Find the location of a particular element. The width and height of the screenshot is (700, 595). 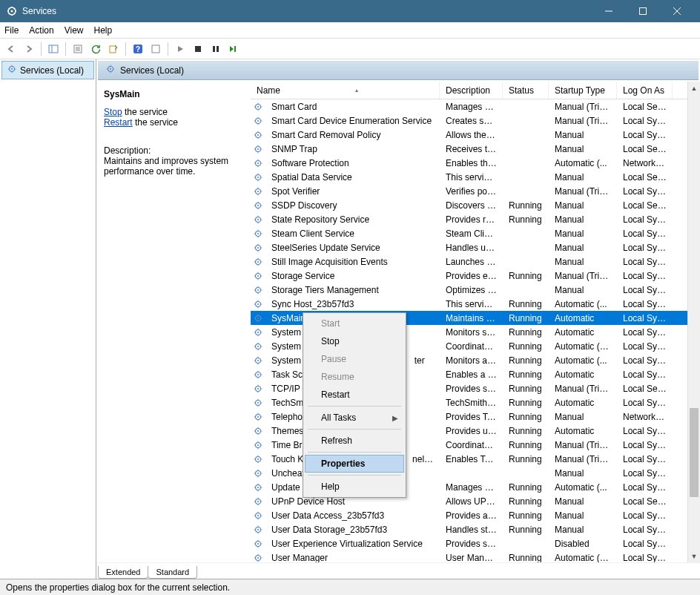

cell-description: Allows UPn... is located at coordinates (472, 502).